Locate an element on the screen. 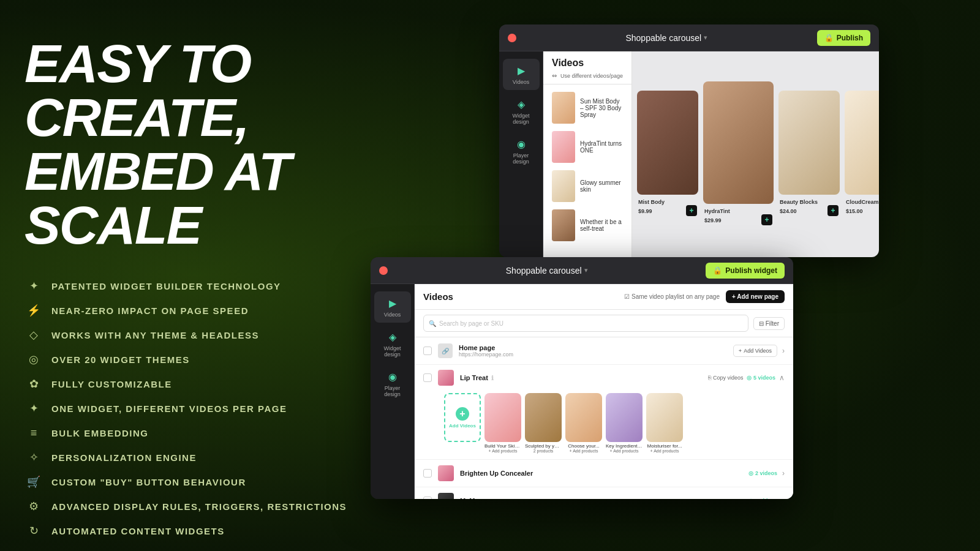 This screenshot has width=980, height=551. carousel-price: $24.00 is located at coordinates (788, 211).